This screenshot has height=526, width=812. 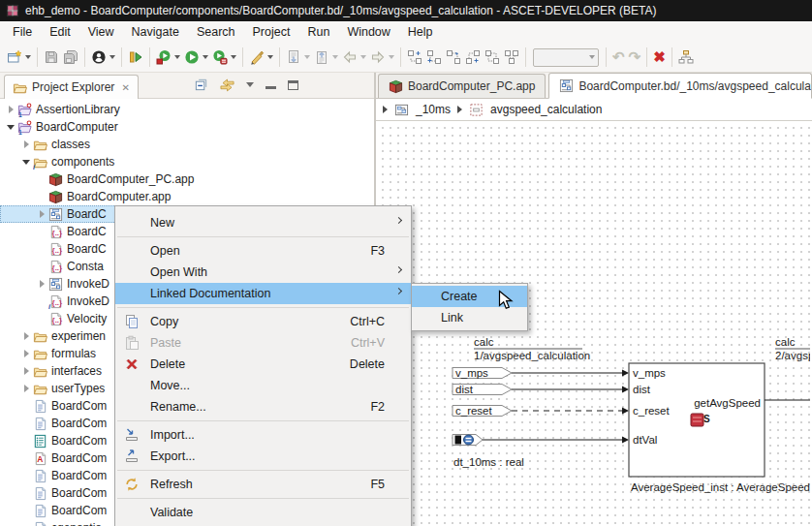 What do you see at coordinates (469, 296) in the screenshot?
I see `submenu-item-create: Create` at bounding box center [469, 296].